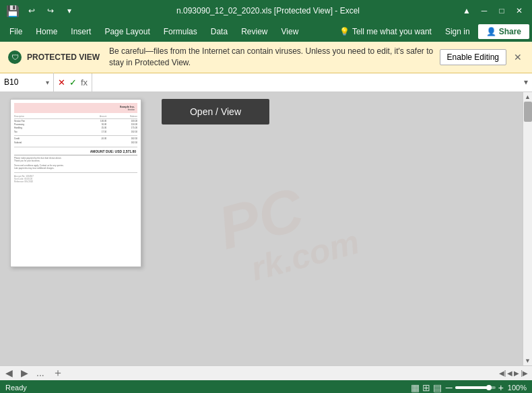  What do you see at coordinates (13, 11) in the screenshot?
I see `save-icon: 💾` at bounding box center [13, 11].